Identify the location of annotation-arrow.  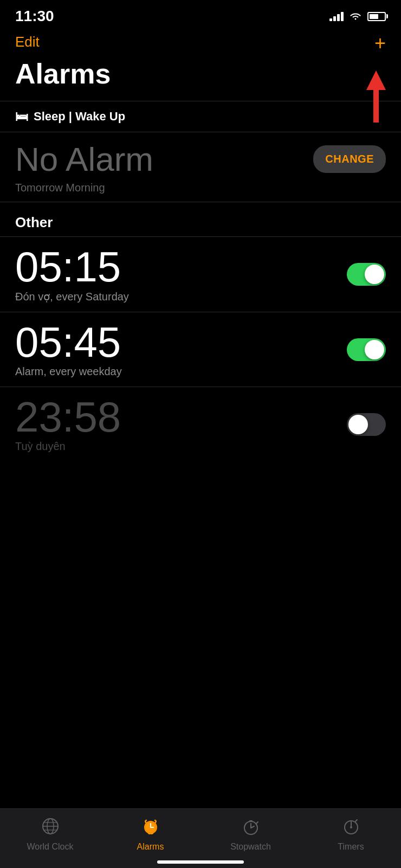
(376, 97).